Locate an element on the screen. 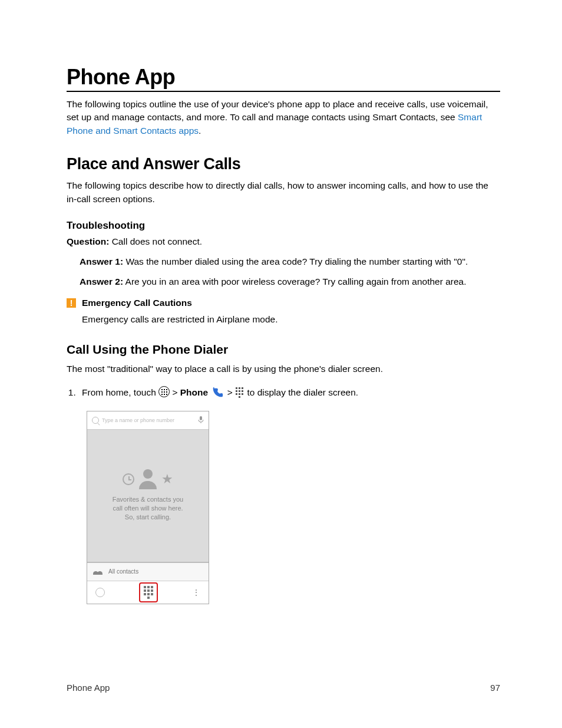 The height and width of the screenshot is (728, 562). caution-title: Emergency Call Cautions is located at coordinates (137, 303).